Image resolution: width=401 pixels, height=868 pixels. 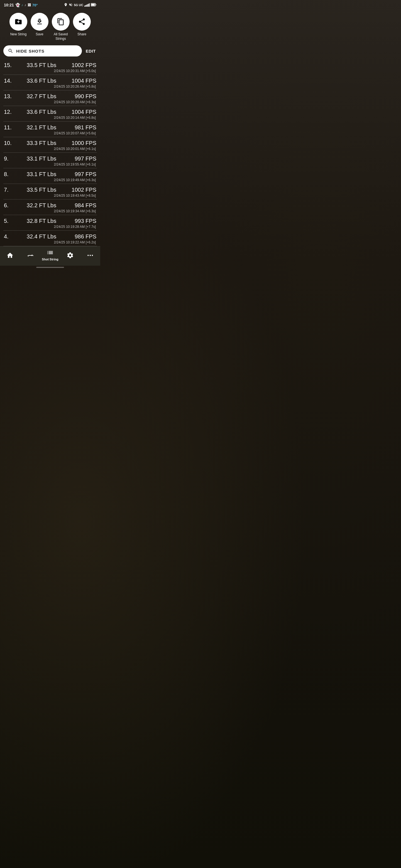 What do you see at coordinates (82, 143) in the screenshot?
I see `shot-fps: 1000 FPS` at bounding box center [82, 143].